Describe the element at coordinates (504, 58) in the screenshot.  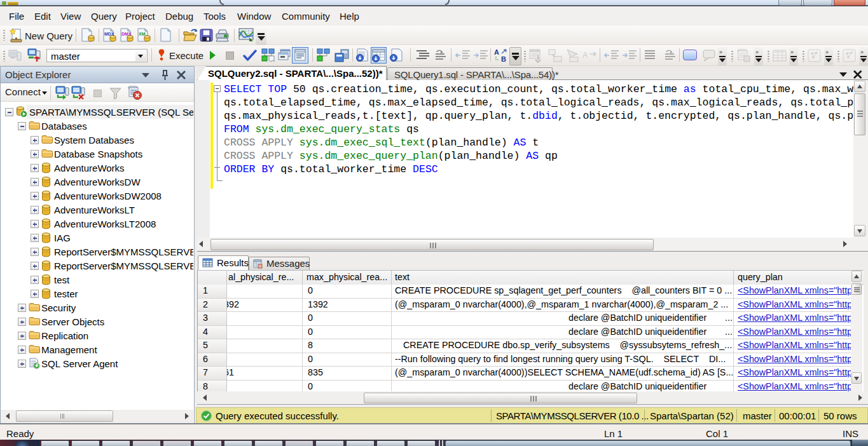
I see `svg-text: B` at that location.